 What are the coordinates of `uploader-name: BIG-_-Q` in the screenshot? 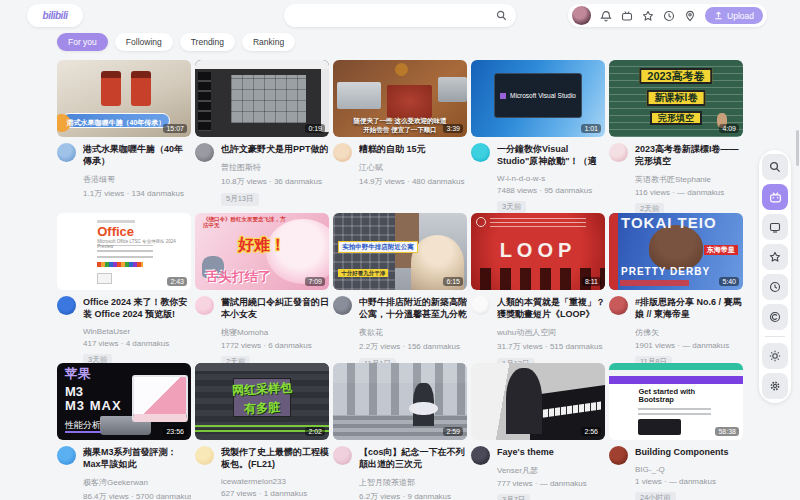 It's located at (689, 470).